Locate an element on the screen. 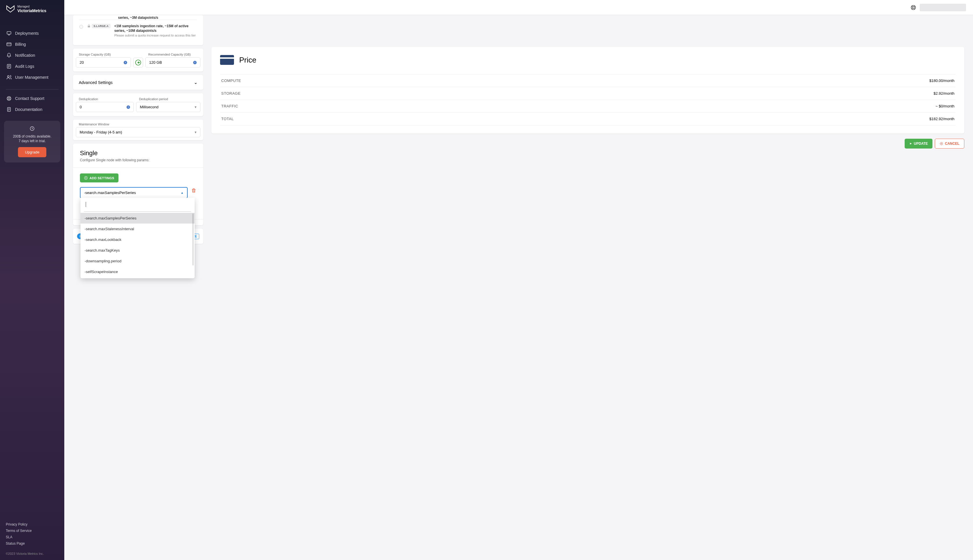 The height and width of the screenshot is (560, 973). trial-credits: 200$ of credits available. is located at coordinates (32, 136).